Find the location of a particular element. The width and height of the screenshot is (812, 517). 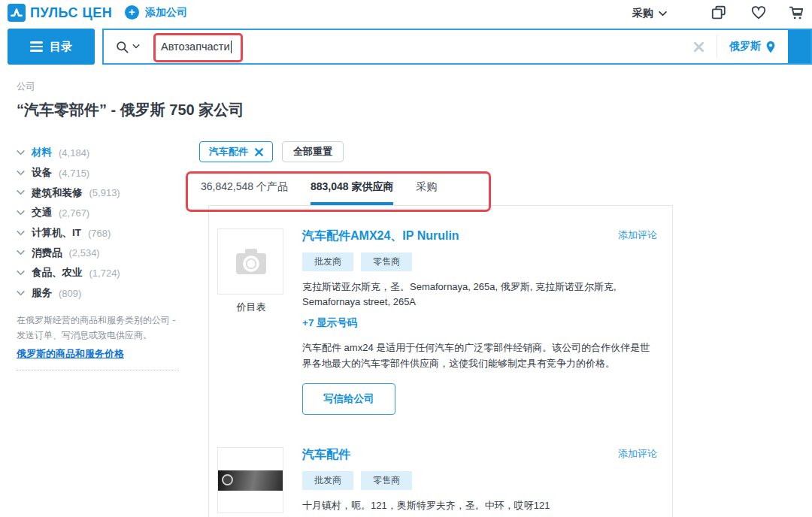

compare-icon is located at coordinates (719, 13).